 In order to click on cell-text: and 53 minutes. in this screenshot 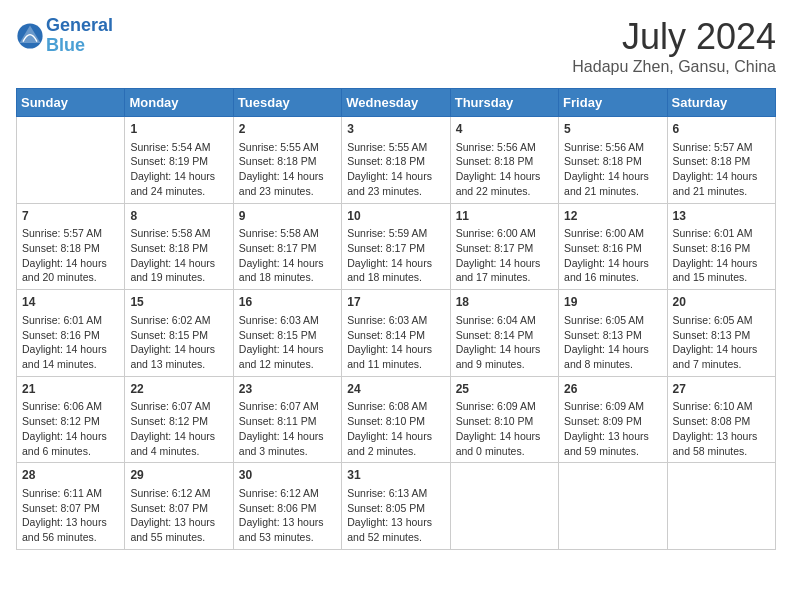, I will do `click(288, 538)`.